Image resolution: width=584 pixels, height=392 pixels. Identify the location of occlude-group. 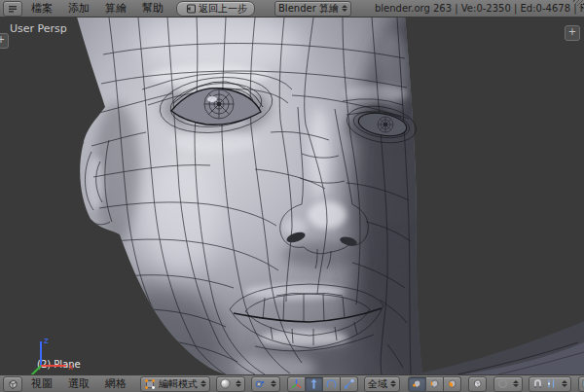
(477, 384).